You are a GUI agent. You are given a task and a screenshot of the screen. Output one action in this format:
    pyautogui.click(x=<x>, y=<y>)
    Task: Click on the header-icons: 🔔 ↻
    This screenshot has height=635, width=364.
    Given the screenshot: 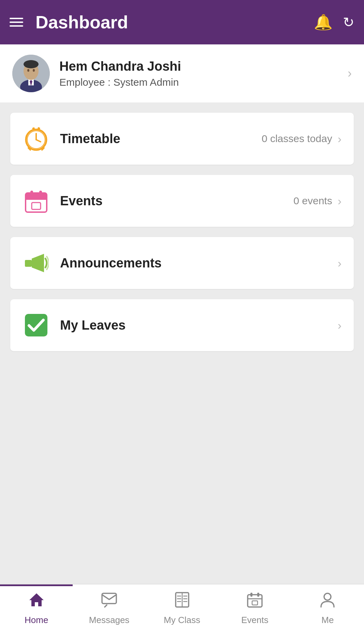 What is the action you would take?
    pyautogui.click(x=334, y=22)
    